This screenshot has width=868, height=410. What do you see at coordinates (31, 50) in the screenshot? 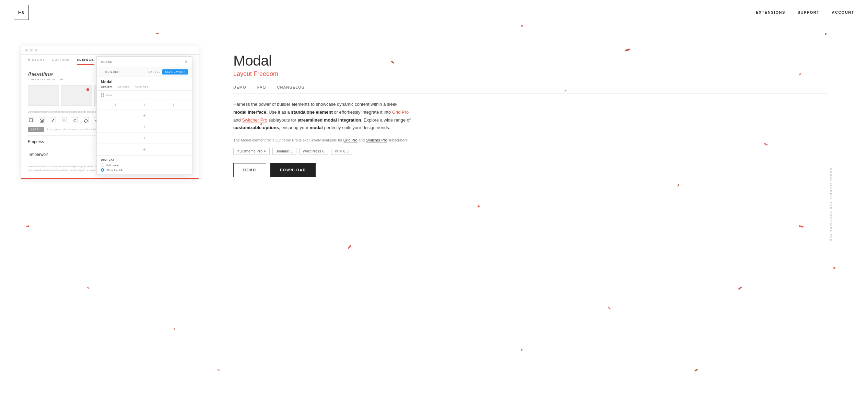
I see `browser-dot-yellow` at bounding box center [31, 50].